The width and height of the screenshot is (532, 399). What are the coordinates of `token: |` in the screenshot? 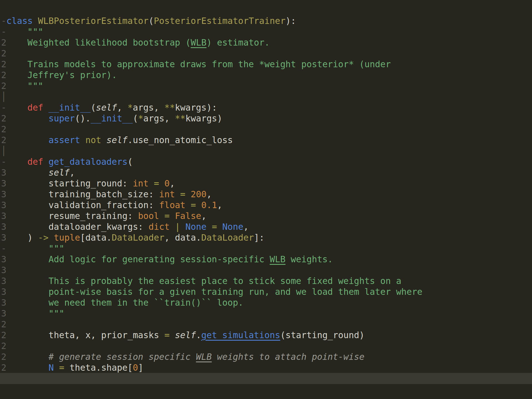 It's located at (178, 227).